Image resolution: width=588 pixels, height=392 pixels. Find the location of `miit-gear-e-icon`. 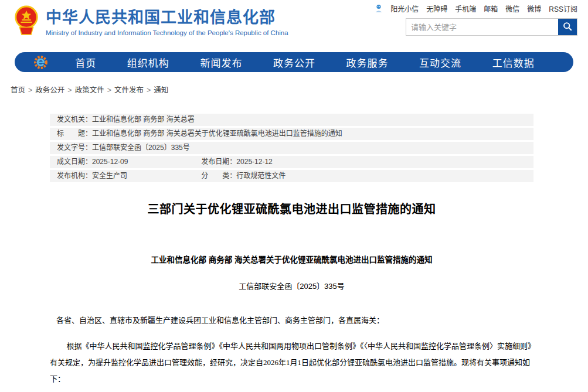

miit-gear-e-icon is located at coordinates (41, 62).